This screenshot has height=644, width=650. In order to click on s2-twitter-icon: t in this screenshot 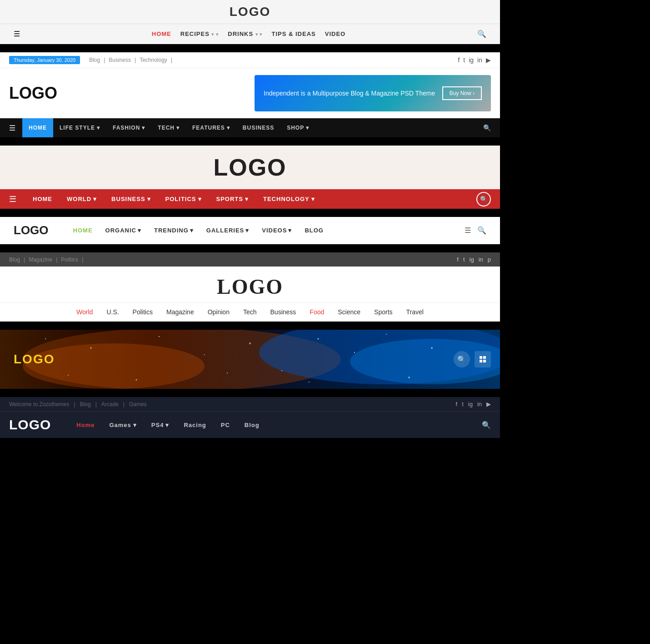, I will do `click(464, 60)`.